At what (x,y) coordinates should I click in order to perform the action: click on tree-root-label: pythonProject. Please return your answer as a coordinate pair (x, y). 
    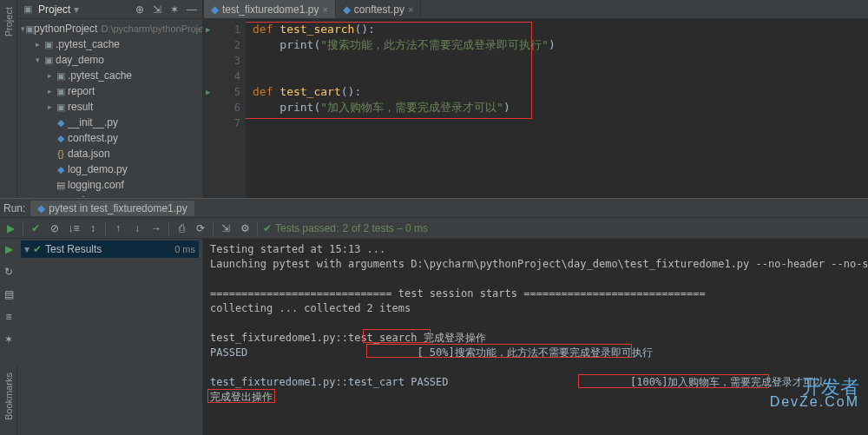
    Looking at the image, I should click on (66, 29).